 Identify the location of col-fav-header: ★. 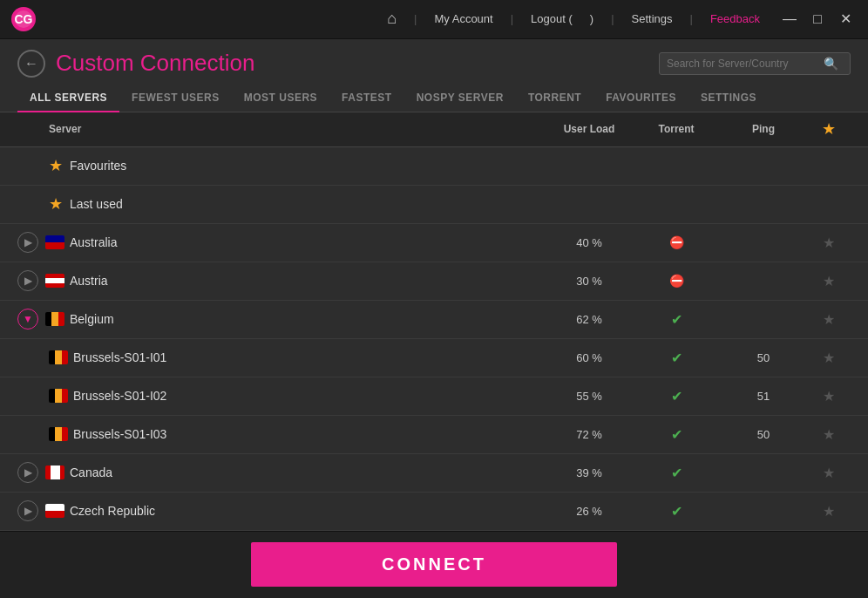
(829, 129).